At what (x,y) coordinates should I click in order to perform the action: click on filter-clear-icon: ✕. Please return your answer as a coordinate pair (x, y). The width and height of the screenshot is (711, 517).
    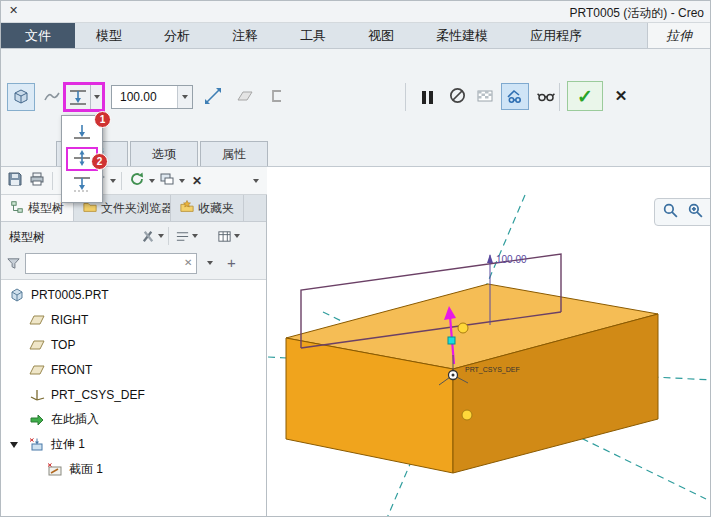
    Looking at the image, I should click on (188, 262).